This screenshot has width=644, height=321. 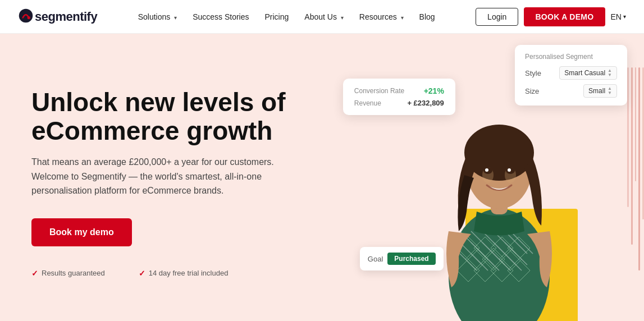 What do you see at coordinates (82, 232) in the screenshot?
I see `book-my-demo-button: Book my demo` at bounding box center [82, 232].